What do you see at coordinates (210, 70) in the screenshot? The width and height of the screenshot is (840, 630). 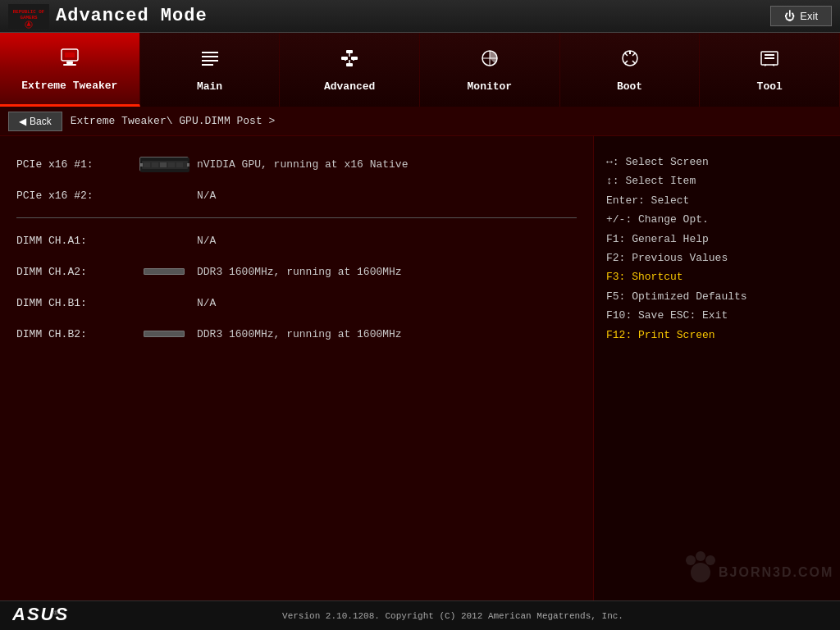 I see `tab-main: Main` at bounding box center [210, 70].